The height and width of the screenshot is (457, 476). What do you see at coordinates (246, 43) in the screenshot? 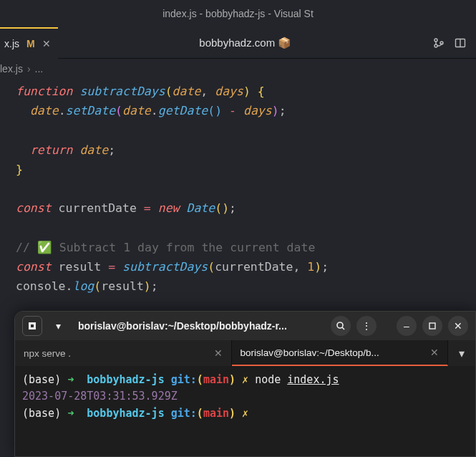
I see `command-center: bobbyhadz.com 📦` at bounding box center [246, 43].